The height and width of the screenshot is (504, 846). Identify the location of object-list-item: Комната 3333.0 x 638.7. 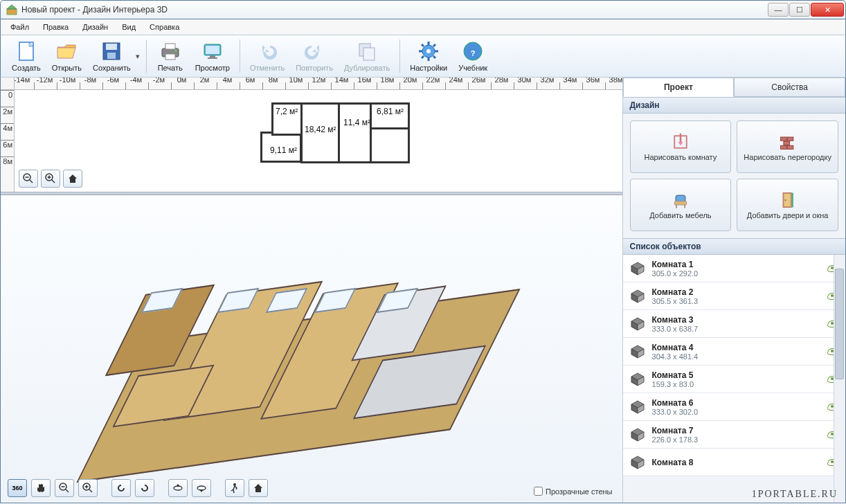
(734, 324).